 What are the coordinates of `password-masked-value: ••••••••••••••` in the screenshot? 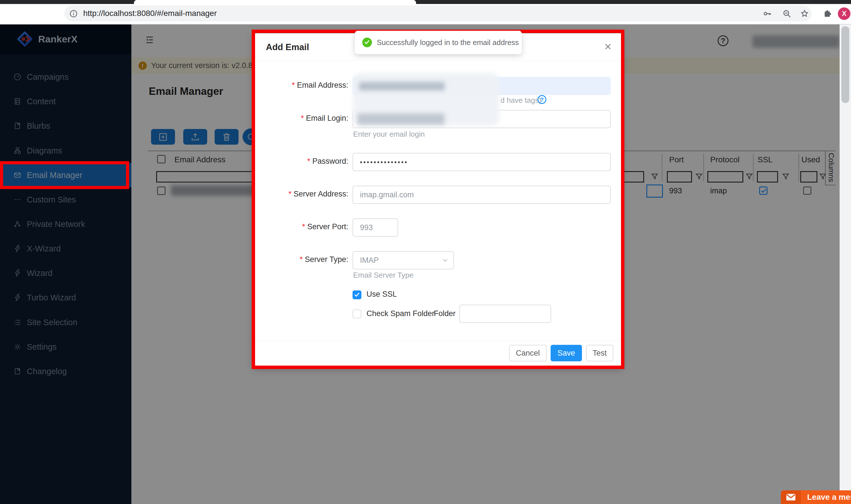 It's located at (482, 162).